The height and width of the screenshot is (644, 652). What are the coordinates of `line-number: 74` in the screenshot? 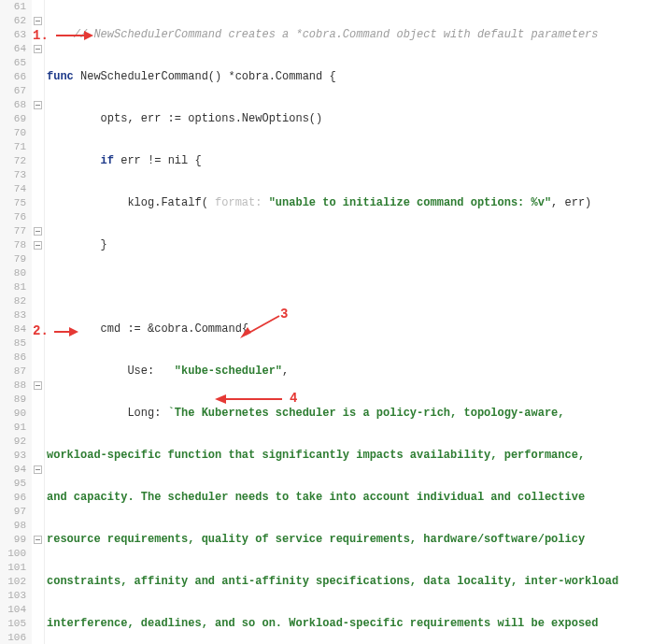 It's located at (14, 189).